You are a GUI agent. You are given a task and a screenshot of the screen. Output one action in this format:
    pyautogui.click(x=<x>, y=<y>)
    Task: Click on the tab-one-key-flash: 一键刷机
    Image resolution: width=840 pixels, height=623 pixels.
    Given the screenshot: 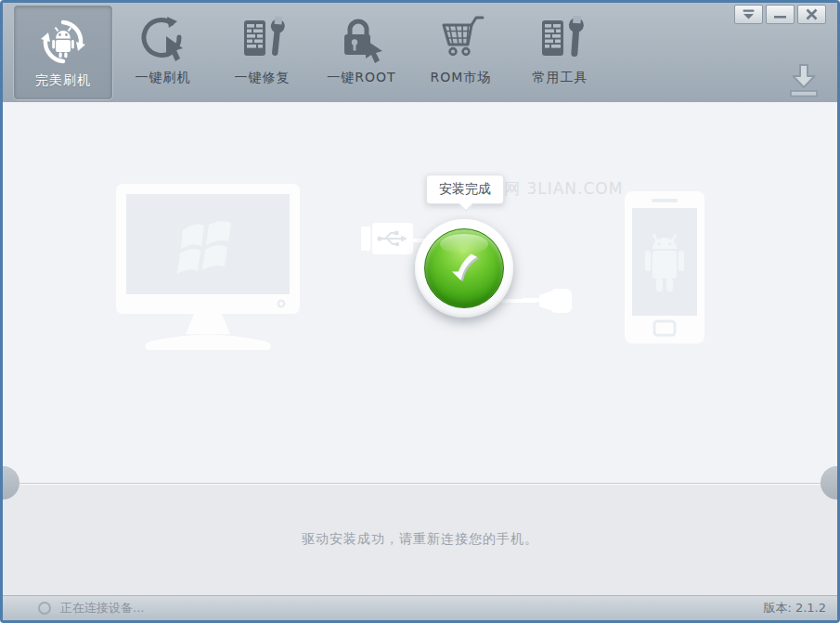 What is the action you would take?
    pyautogui.click(x=163, y=52)
    